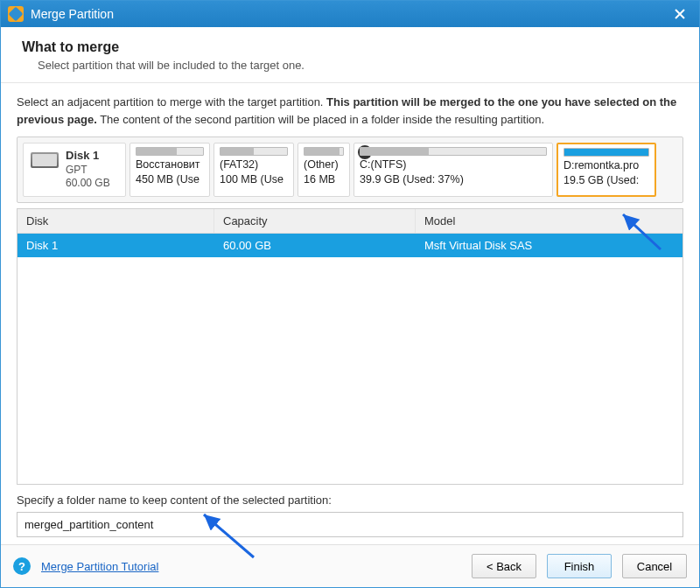 The width and height of the screenshot is (700, 588). I want to click on page-heading: What to merge, so click(350, 47).